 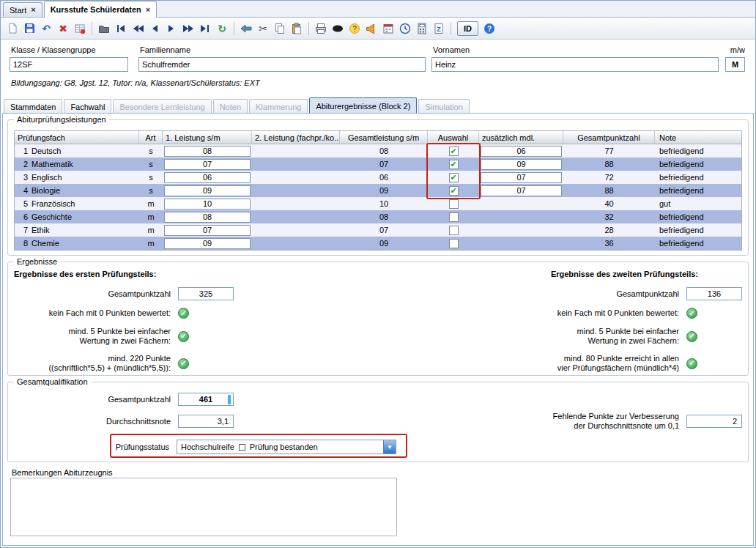 What do you see at coordinates (321, 29) in the screenshot?
I see `print-icon` at bounding box center [321, 29].